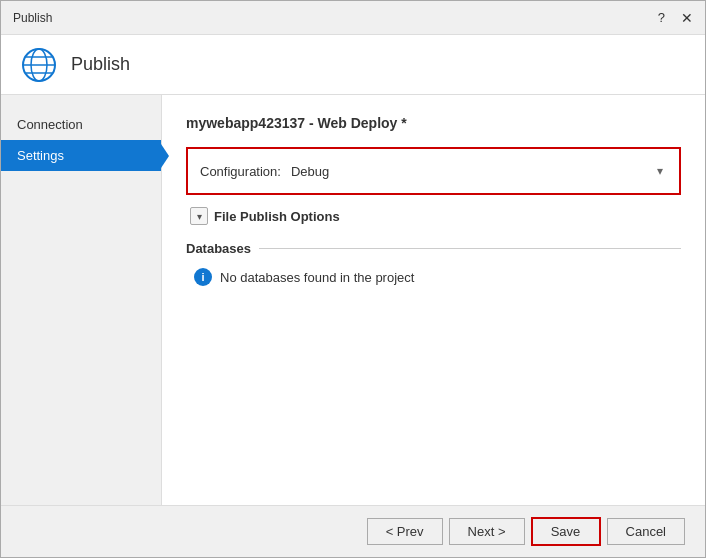 Image resolution: width=706 pixels, height=558 pixels. Describe the element at coordinates (479, 171) in the screenshot. I see `configuration-select: Debug Release` at that location.